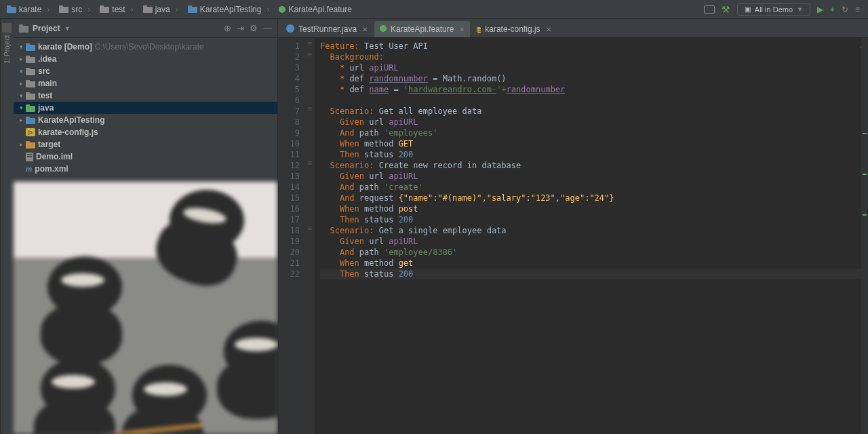 This screenshot has height=434, width=868. What do you see at coordinates (865, 236) in the screenshot?
I see `error-stripe` at bounding box center [865, 236].